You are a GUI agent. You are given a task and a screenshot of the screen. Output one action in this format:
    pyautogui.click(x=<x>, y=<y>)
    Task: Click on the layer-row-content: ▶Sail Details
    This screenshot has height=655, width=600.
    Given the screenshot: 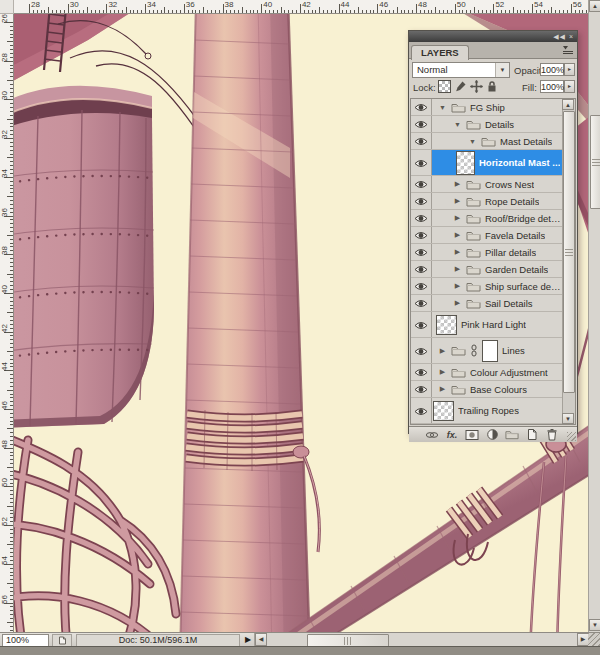 What is the action you would take?
    pyautogui.click(x=498, y=303)
    